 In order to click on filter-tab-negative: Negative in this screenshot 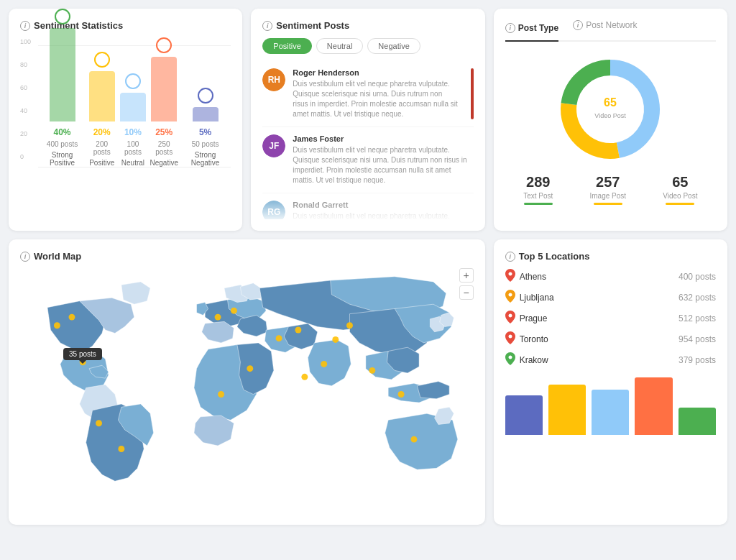, I will do `click(394, 46)`.